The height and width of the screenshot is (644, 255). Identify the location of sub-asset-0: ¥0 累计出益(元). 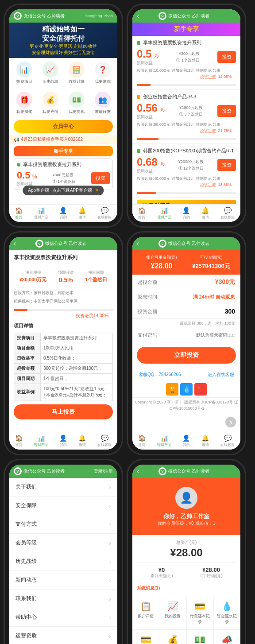
(162, 573).